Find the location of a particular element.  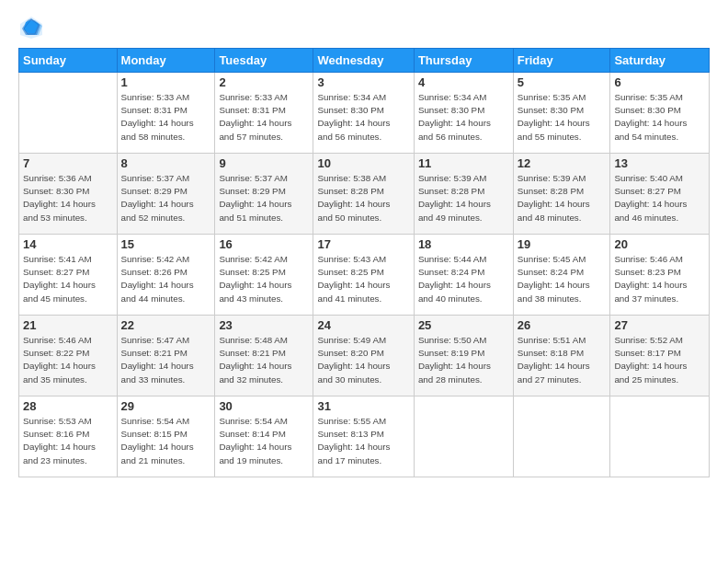

calendar-cell: 27Sunrise: 5:52 AM Sunset: 8:17 PM Dayli… is located at coordinates (660, 356).